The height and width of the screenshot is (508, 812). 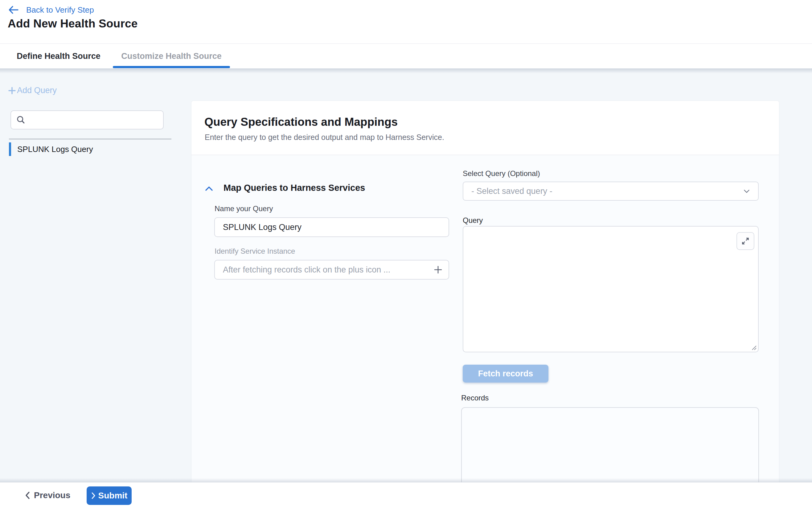 I want to click on records-label: Records, so click(x=475, y=398).